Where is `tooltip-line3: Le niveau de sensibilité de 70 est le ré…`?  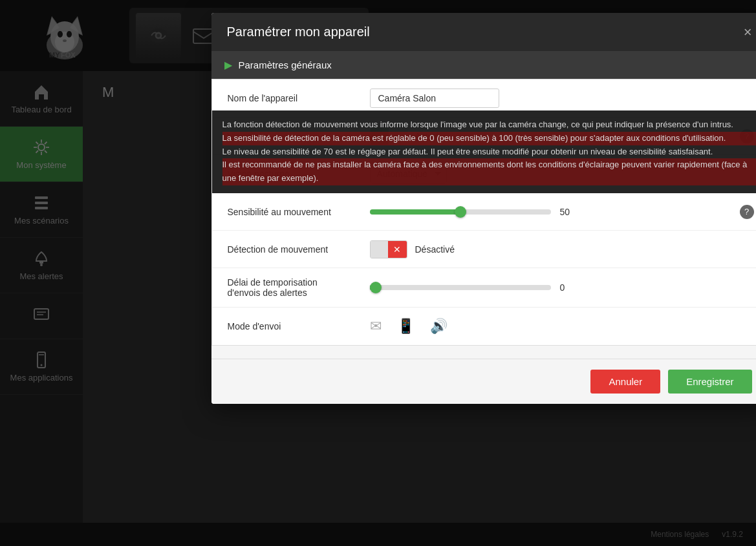
tooltip-line3: Le niveau de sensibilité de 70 est le ré… is located at coordinates (468, 151).